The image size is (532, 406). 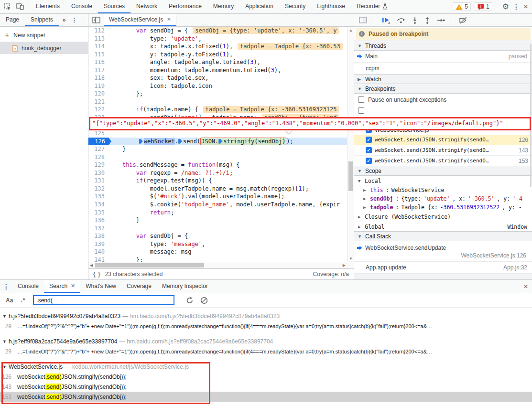 I want to click on pause-on-uncaught-checkbox-row: Pause on uncaught exceptions, so click(x=443, y=99).